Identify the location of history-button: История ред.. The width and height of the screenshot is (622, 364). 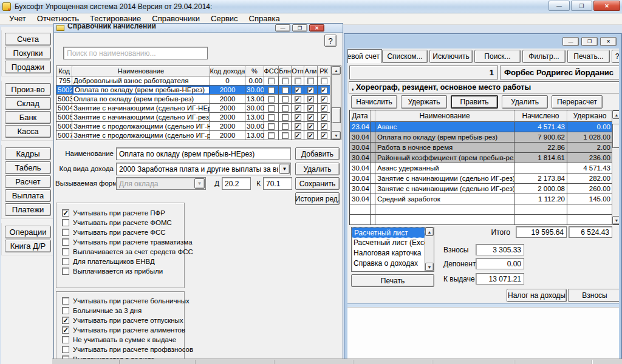
(317, 199).